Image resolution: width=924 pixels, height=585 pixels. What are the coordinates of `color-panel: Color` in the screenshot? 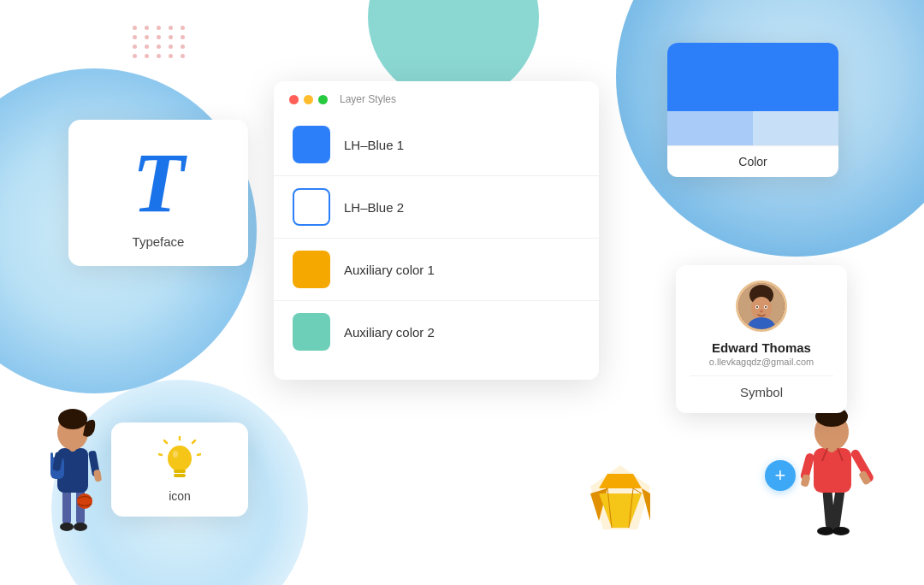 It's located at (753, 109).